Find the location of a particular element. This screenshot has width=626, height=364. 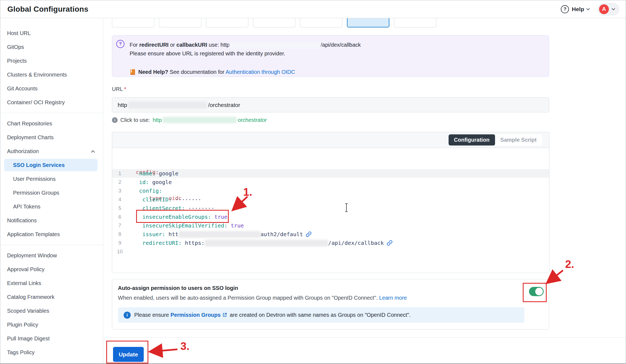

code-line: 2 id: google is located at coordinates (331, 182).